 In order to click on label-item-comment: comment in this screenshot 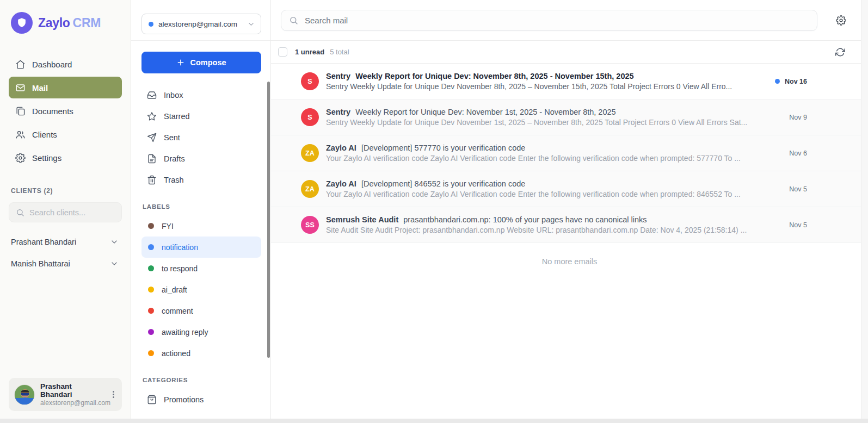, I will do `click(201, 311)`.